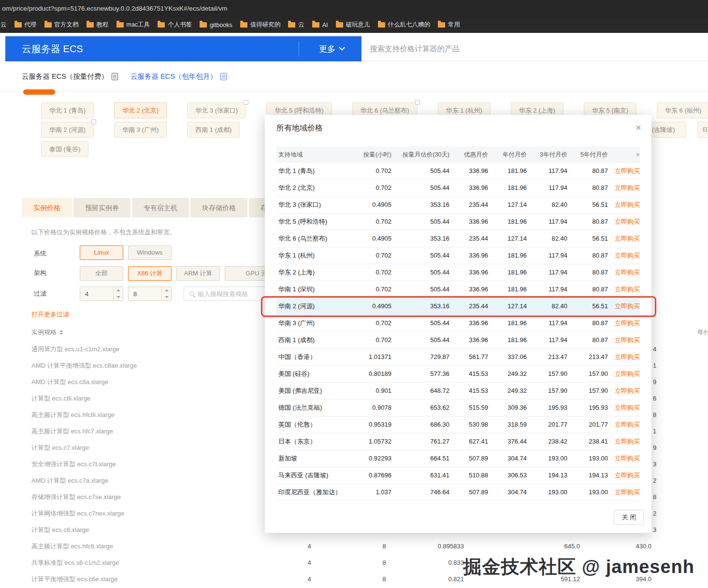 This screenshot has width=708, height=588. What do you see at coordinates (50, 315) in the screenshot?
I see `more-filters-link: 打开更多过滤` at bounding box center [50, 315].